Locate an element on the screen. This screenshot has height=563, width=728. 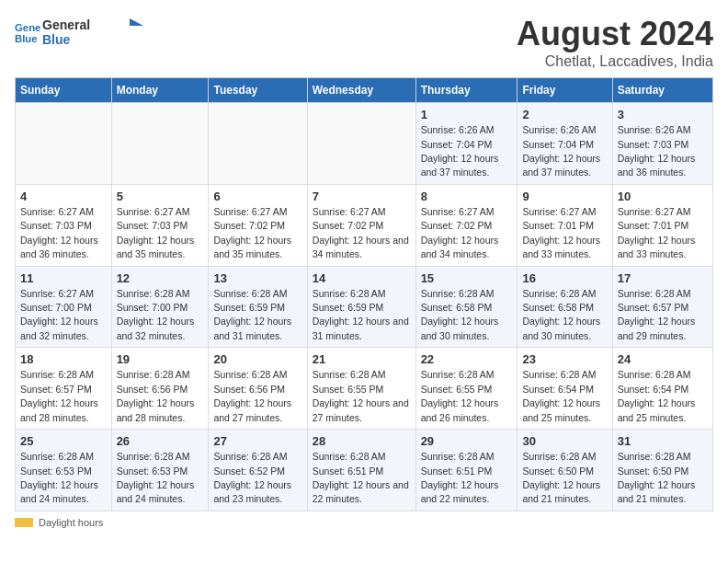
calendar-header-cell: Monday is located at coordinates (160, 90).